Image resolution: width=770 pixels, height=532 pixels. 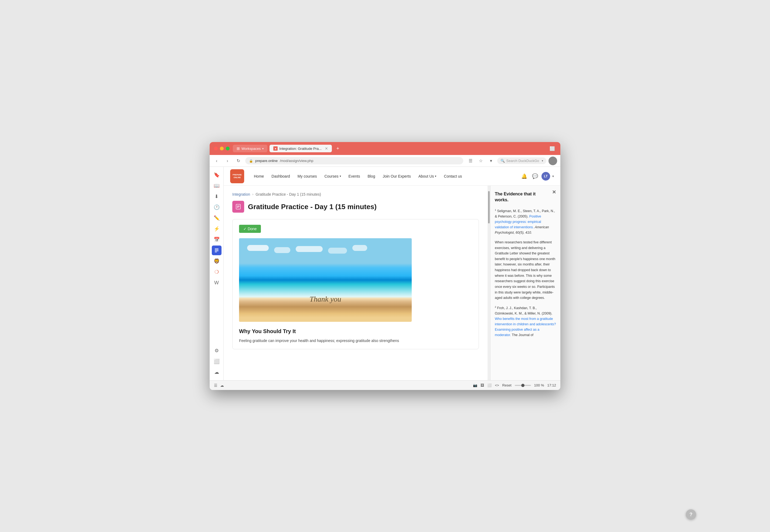 I want to click on site-nav: PREPAREONLINE Home Dashboard My courses …, so click(x=392, y=176).